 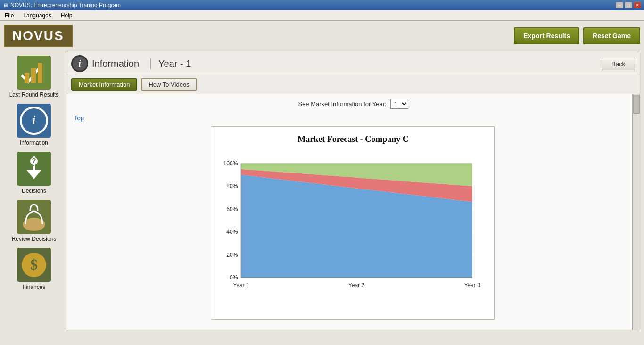 I want to click on title-bar: 🖥 NOVUS: Entrepreneurship Traning Progra…, so click(x=322, y=5).